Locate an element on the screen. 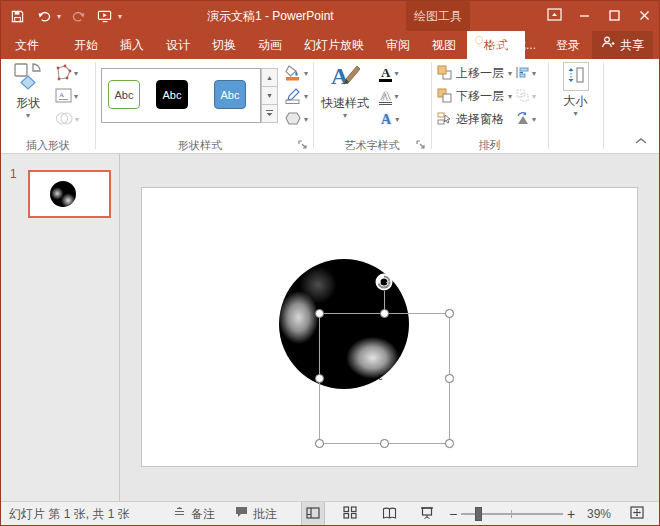  edit-shape-button: ▾ is located at coordinates (66, 74).